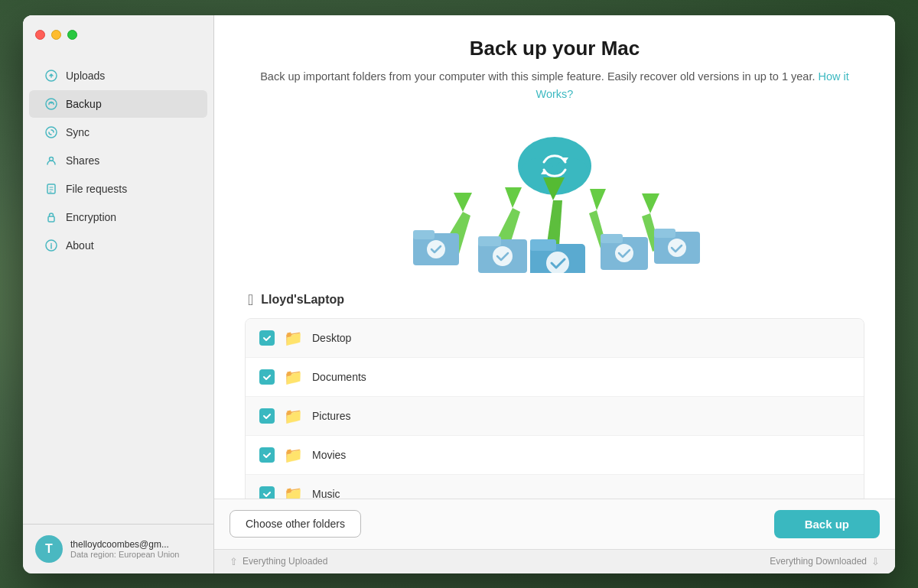 This screenshot has height=588, width=918. I want to click on choose-other-folders-button: Choose other folders, so click(295, 524).